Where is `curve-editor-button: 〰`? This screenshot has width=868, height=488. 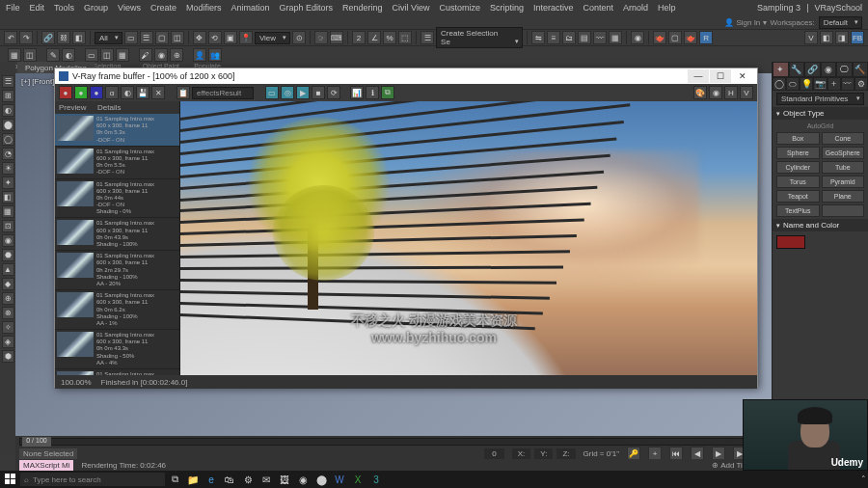
curve-editor-button: 〰 is located at coordinates (600, 38).